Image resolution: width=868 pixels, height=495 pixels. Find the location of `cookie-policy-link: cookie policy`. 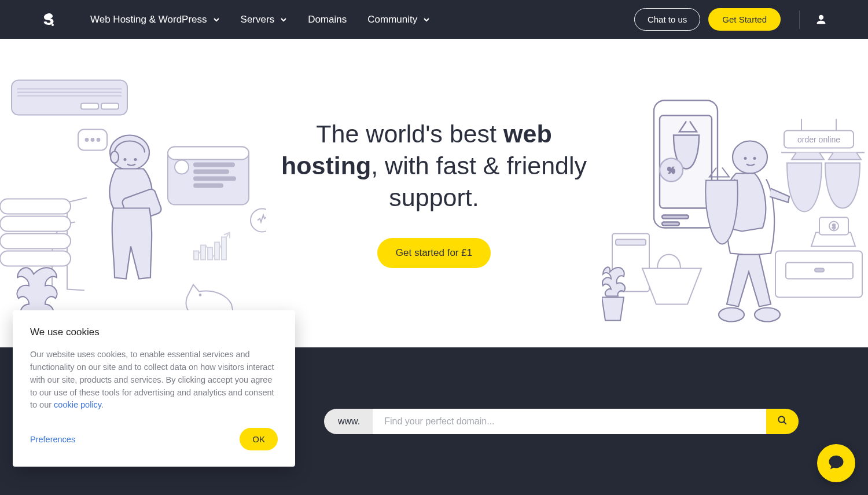

cookie-policy-link: cookie policy is located at coordinates (78, 405).